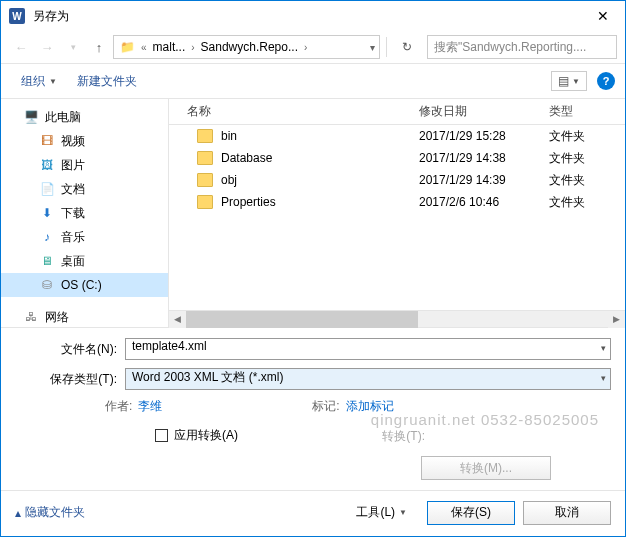 The height and width of the screenshot is (537, 626). I want to click on folder-icon: 📁, so click(128, 47).